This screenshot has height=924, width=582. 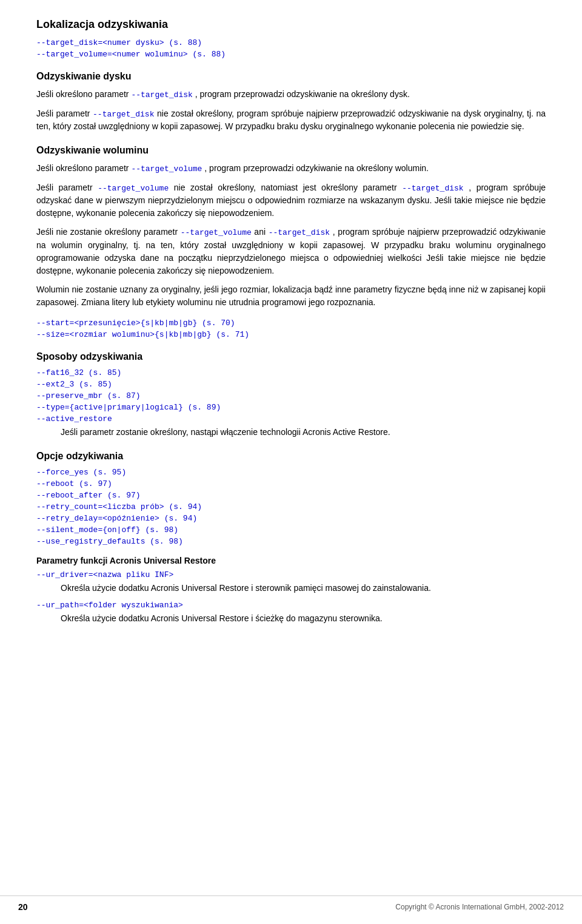 What do you see at coordinates (291, 335) in the screenshot?
I see `size-code: --size=<rozmiar woluminu>{s|kb|mb|gb} (s…` at bounding box center [291, 335].